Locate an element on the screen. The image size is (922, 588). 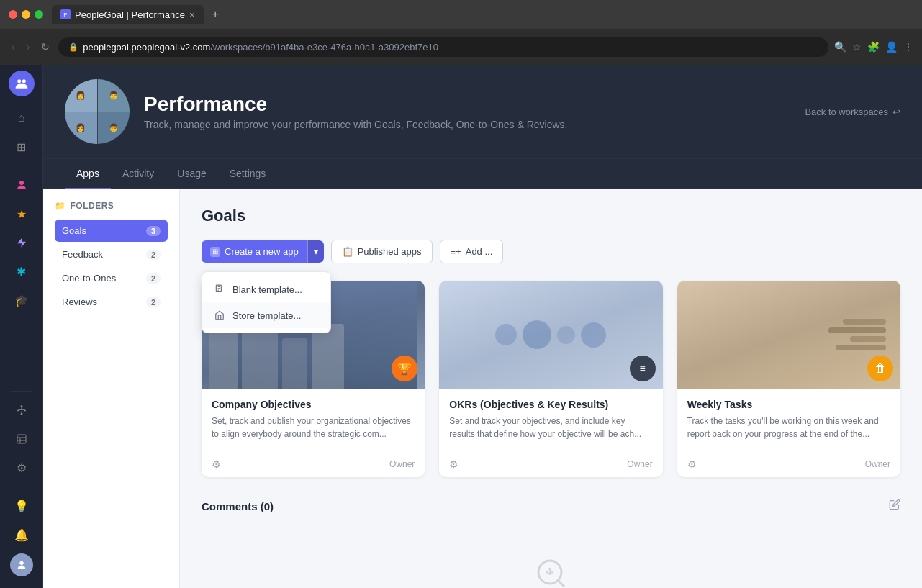
blank-template-icon is located at coordinates (220, 289).